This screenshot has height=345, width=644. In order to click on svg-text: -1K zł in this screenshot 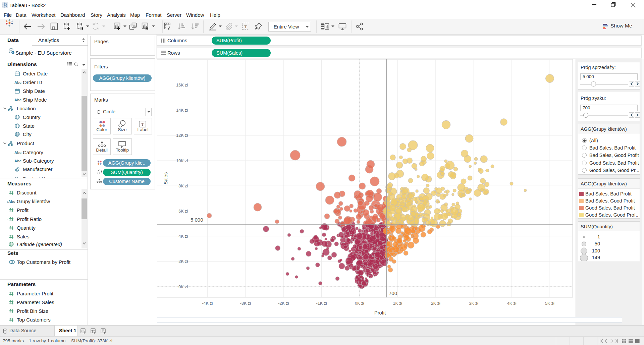, I will do `click(322, 303)`.